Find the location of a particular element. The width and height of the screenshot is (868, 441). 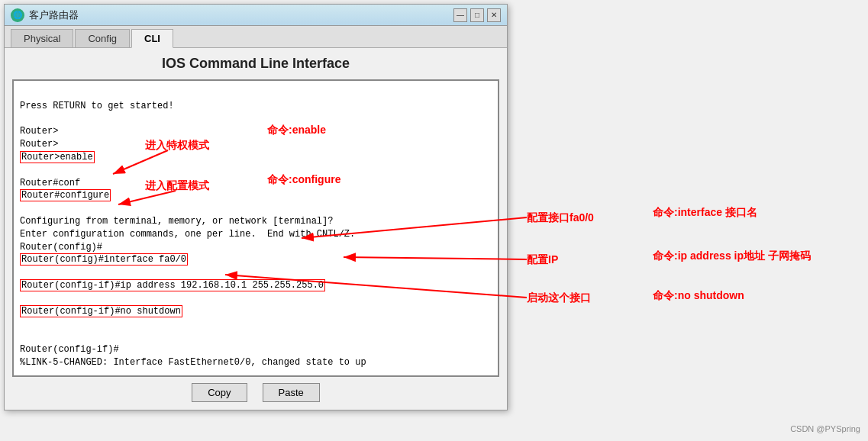

watermark: CSDN @PYSpring is located at coordinates (825, 429).